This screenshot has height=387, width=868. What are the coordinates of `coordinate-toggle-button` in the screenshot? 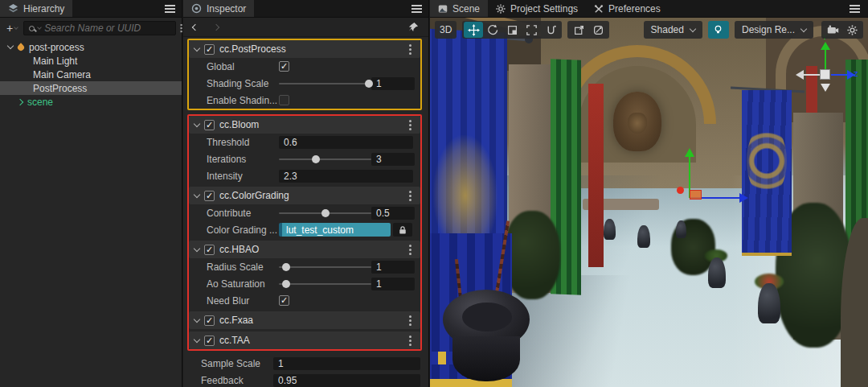 It's located at (598, 30).